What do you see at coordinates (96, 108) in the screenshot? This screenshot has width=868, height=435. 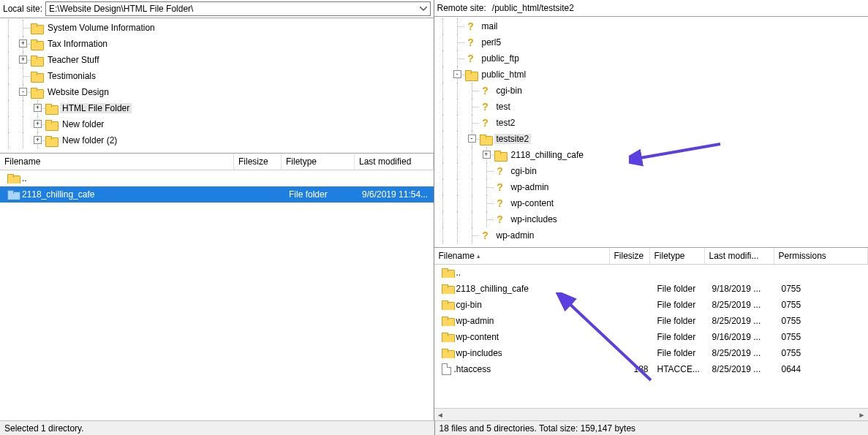 I see `tree-item-label: HTML File Folder` at bounding box center [96, 108].